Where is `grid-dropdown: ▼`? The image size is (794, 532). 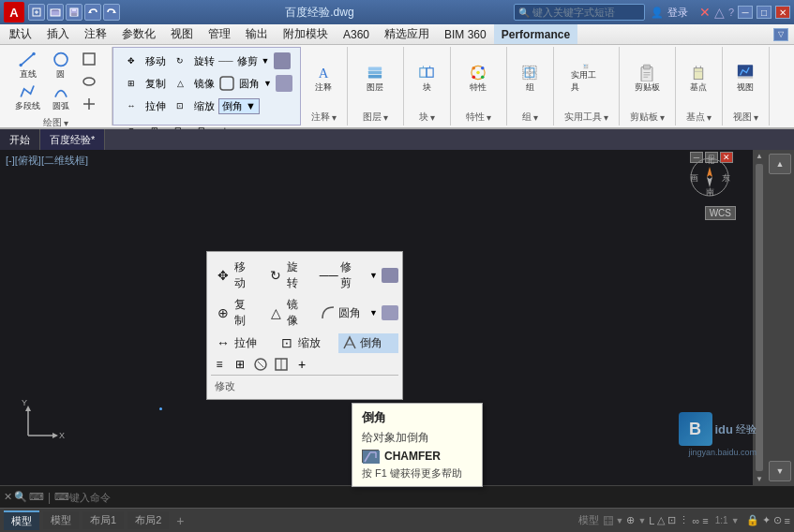
grid-dropdown: ▼ is located at coordinates (621, 521).